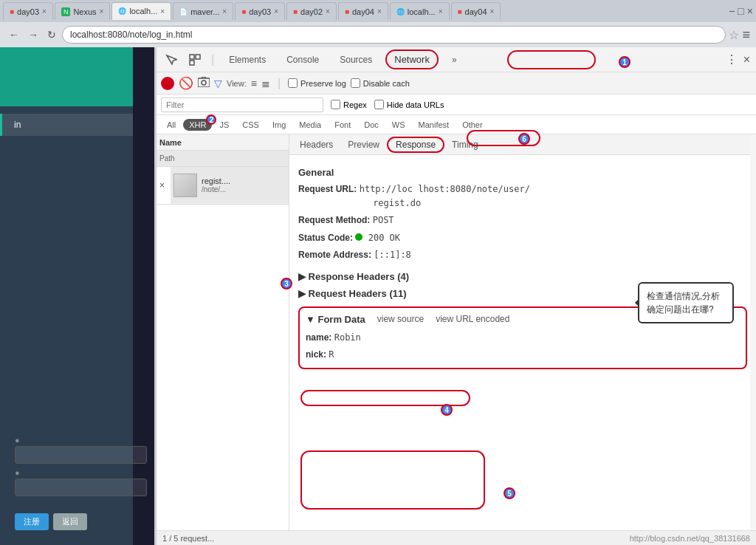  Describe the element at coordinates (251, 125) in the screenshot. I see `type-css-button: CSS` at that location.